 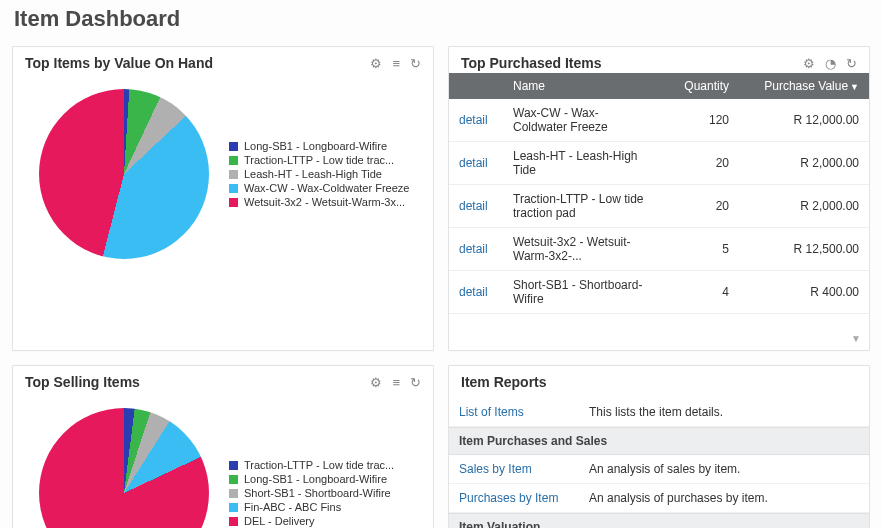 I want to click on cell-quantity: 5, so click(x=699, y=250).